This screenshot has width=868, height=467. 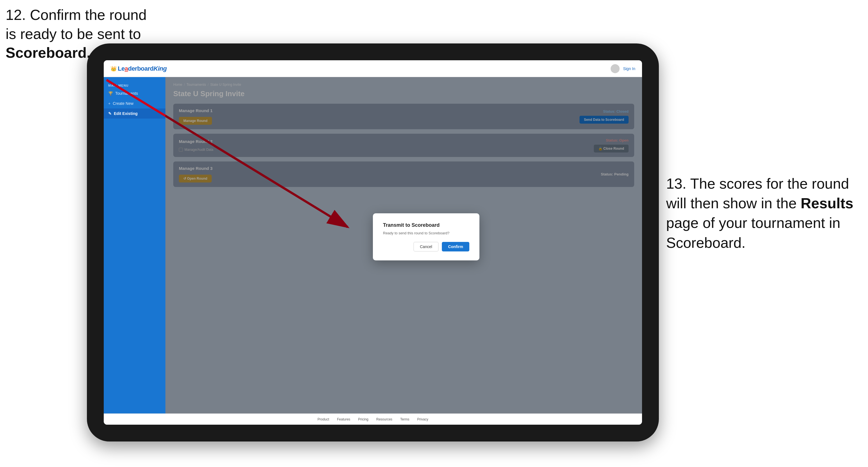 What do you see at coordinates (123, 103) in the screenshot?
I see `sidebar-create-new-label: Create New` at bounding box center [123, 103].